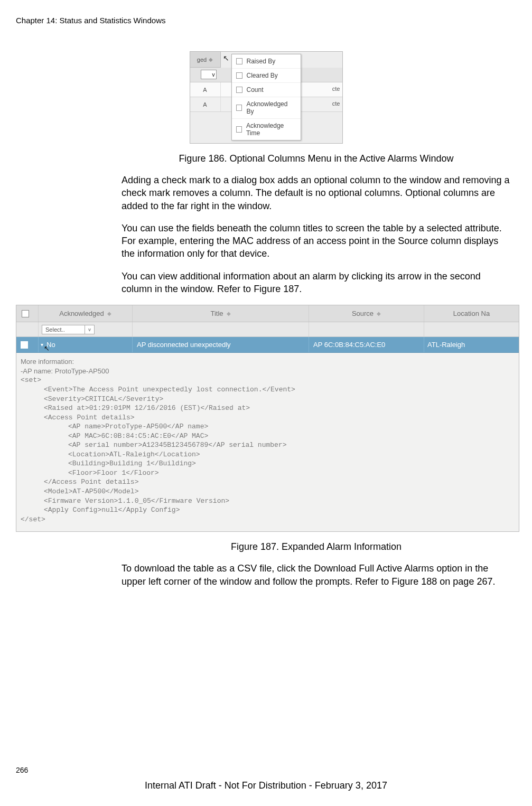 The height and width of the screenshot is (806, 532). Describe the element at coordinates (271, 108) in the screenshot. I see `menu-label: Acknowledged By` at that location.